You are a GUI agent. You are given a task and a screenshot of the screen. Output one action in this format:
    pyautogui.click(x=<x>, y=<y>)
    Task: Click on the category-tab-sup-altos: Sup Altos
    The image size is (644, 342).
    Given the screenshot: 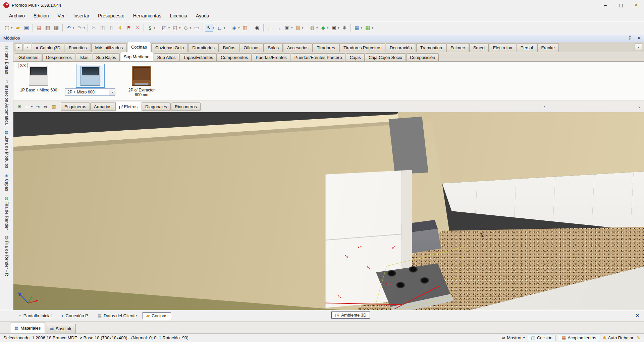 What is the action you would take?
    pyautogui.click(x=166, y=57)
    